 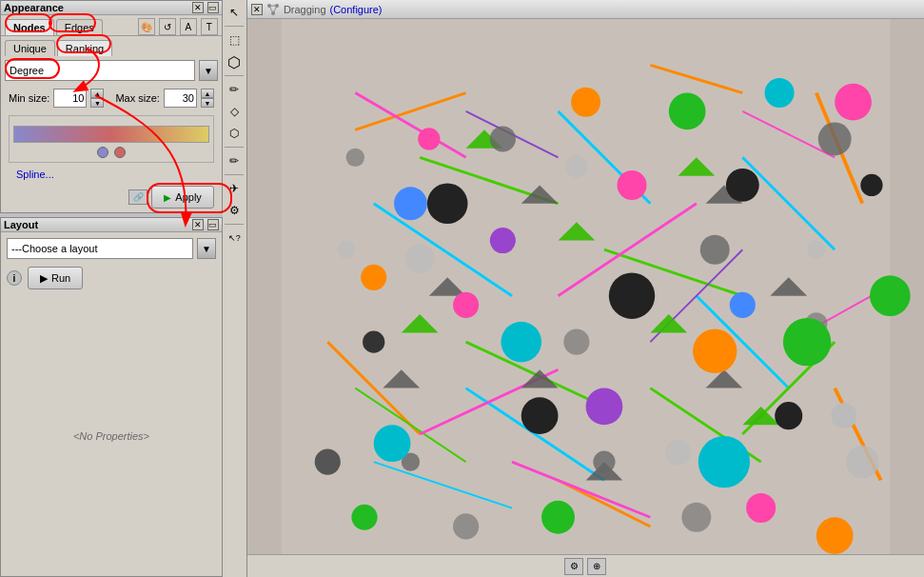 What do you see at coordinates (356, 10) in the screenshot?
I see `graph-configure: (Configure)` at bounding box center [356, 10].